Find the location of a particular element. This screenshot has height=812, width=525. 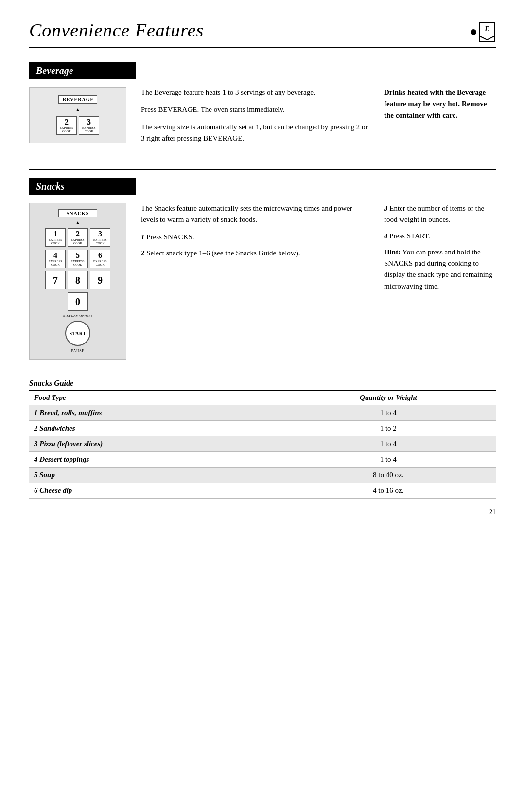

pause-label: PAUSE is located at coordinates (78, 351).